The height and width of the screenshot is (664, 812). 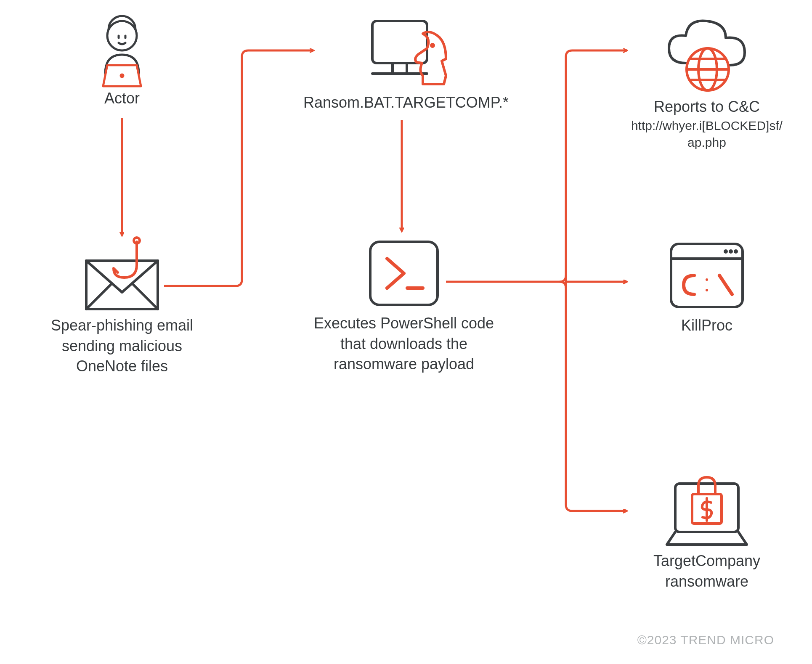 I want to click on trojan-computer-icon, so click(x=406, y=53).